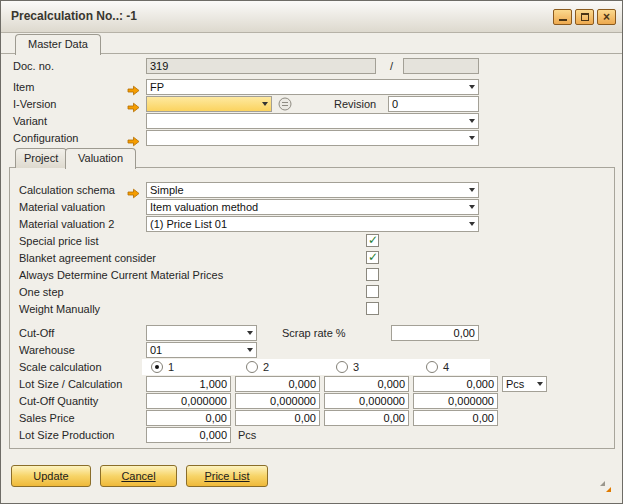  I want to click on price-list-button: Price List, so click(227, 476).